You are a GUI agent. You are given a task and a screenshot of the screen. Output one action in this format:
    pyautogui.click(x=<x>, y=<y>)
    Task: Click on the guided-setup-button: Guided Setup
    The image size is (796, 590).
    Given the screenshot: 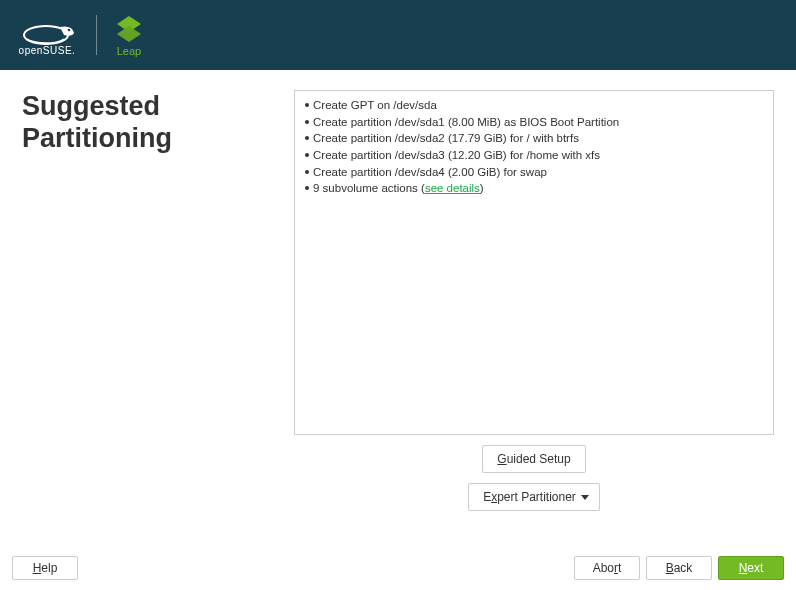 What is the action you would take?
    pyautogui.click(x=534, y=459)
    